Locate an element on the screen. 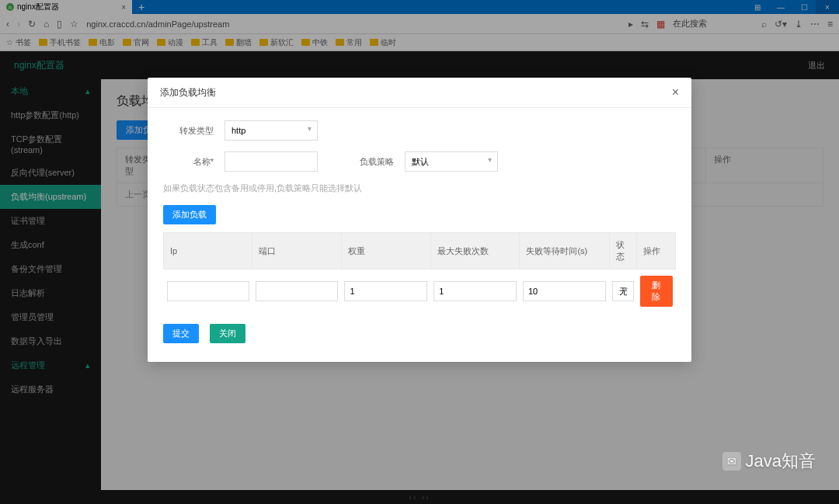 The height and width of the screenshot is (504, 839). col-op: 操作 is located at coordinates (656, 252).